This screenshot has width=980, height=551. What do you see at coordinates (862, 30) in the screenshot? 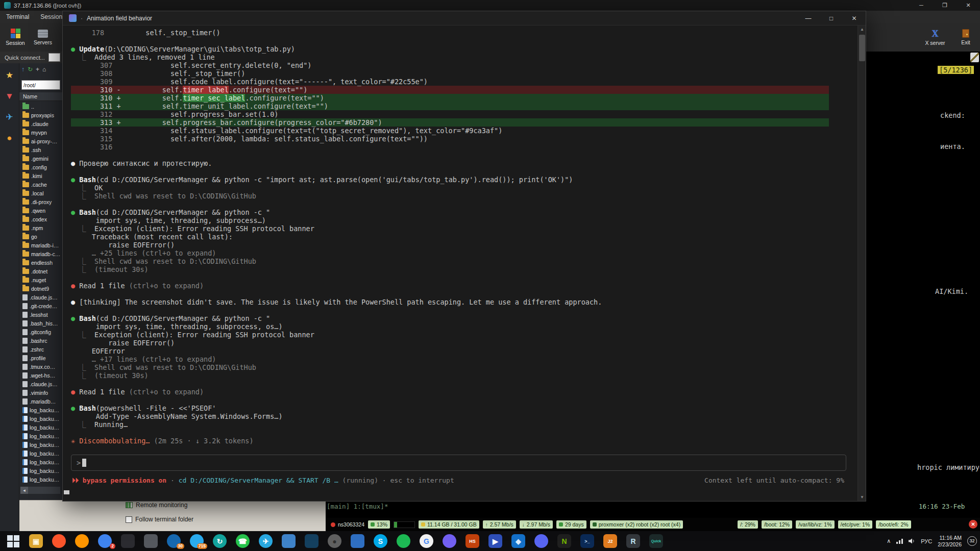
I see `scroll-up-icon: ▲` at bounding box center [862, 30].